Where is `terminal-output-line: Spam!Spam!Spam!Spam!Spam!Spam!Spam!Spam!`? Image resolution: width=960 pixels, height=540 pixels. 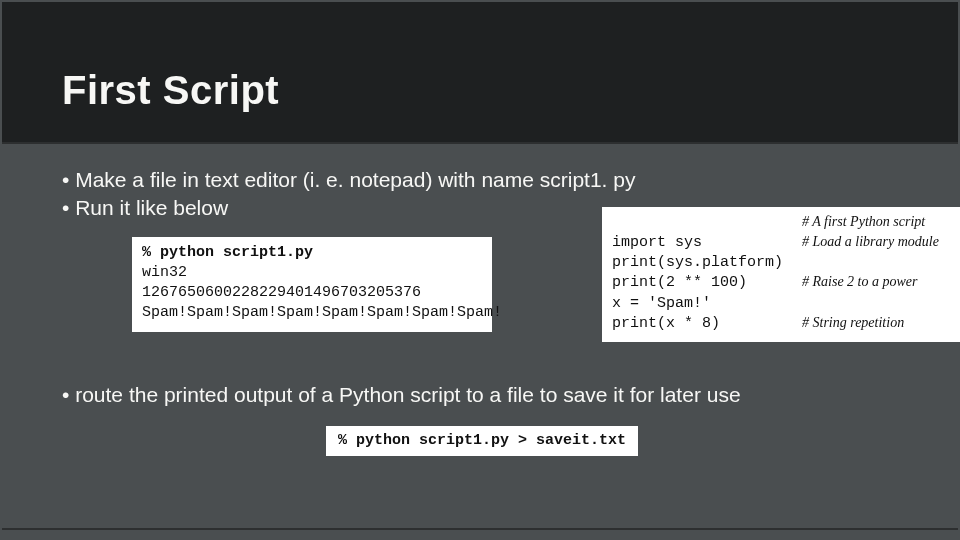
terminal-output-line: Spam!Spam!Spam!Spam!Spam!Spam!Spam!Spam! is located at coordinates (312, 313).